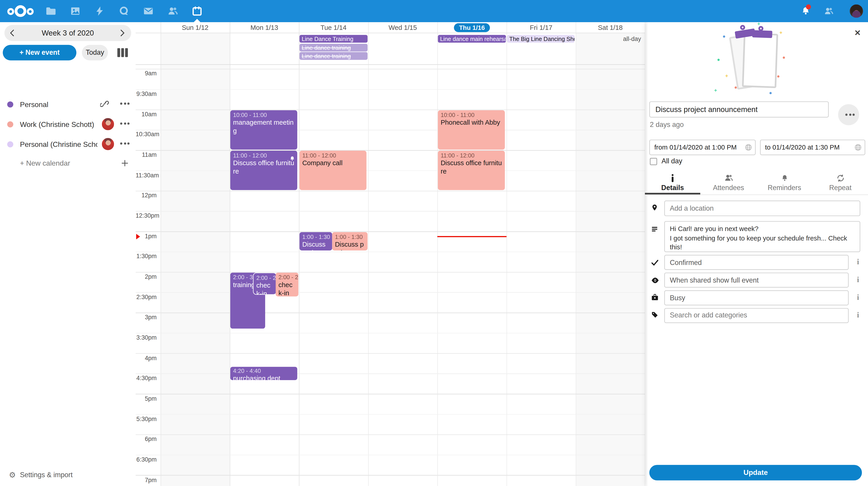  I want to click on more-actions-button, so click(848, 115).